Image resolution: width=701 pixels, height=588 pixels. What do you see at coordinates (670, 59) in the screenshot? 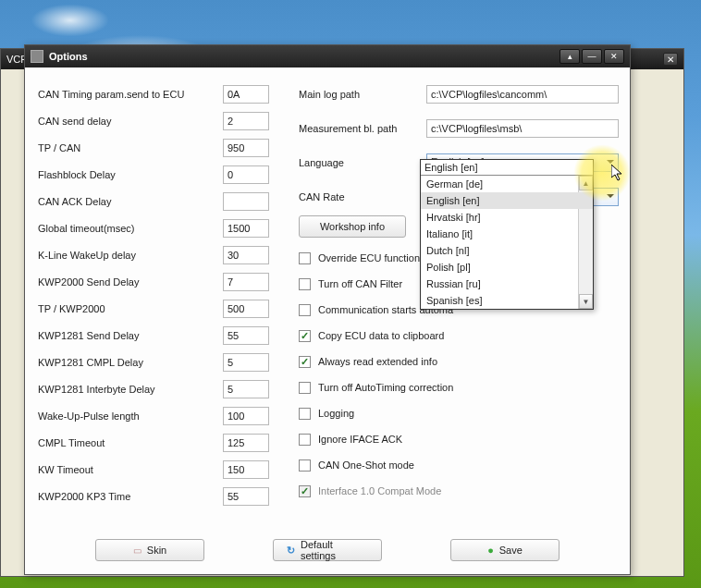
I see `bg-close-button: ✕` at bounding box center [670, 59].